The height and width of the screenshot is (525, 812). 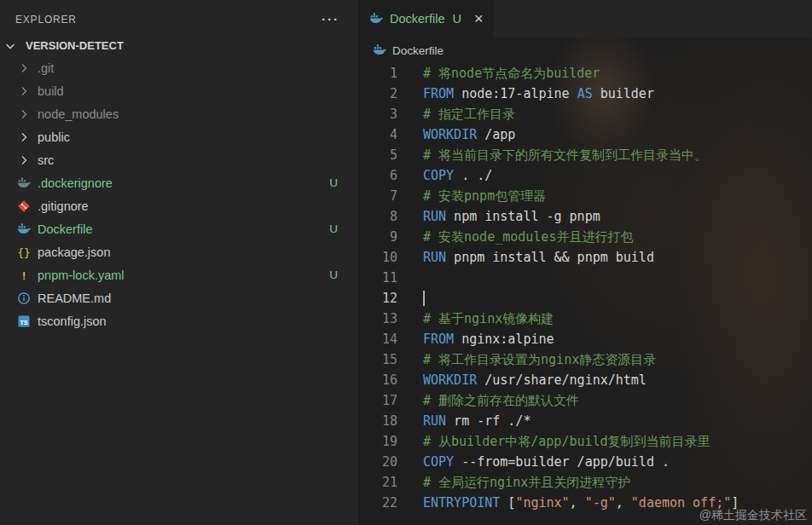 What do you see at coordinates (54, 137) in the screenshot?
I see `item-label: public` at bounding box center [54, 137].